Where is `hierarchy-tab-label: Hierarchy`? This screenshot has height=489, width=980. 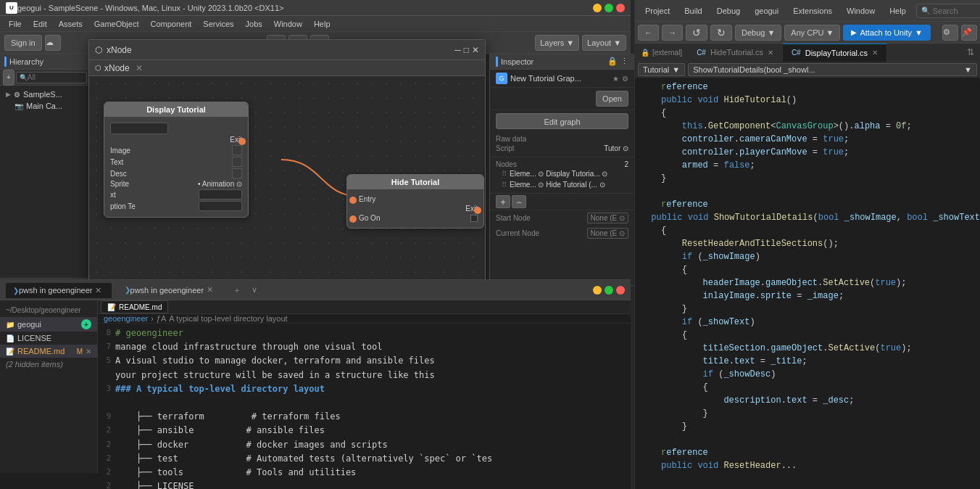
hierarchy-tab-label: Hierarchy is located at coordinates (26, 62).